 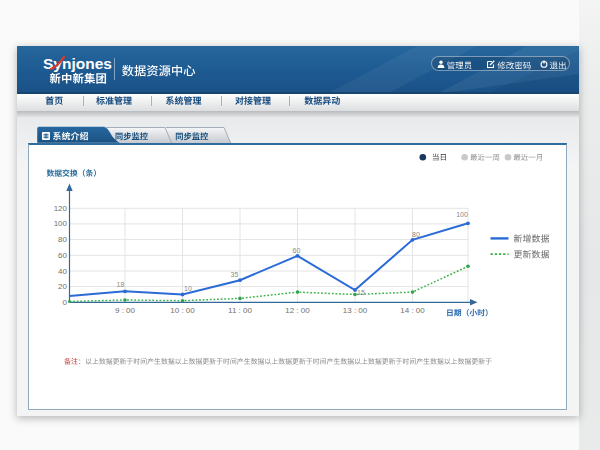 What do you see at coordinates (126, 310) in the screenshot?
I see `svg-text: 9 : 00` at bounding box center [126, 310].